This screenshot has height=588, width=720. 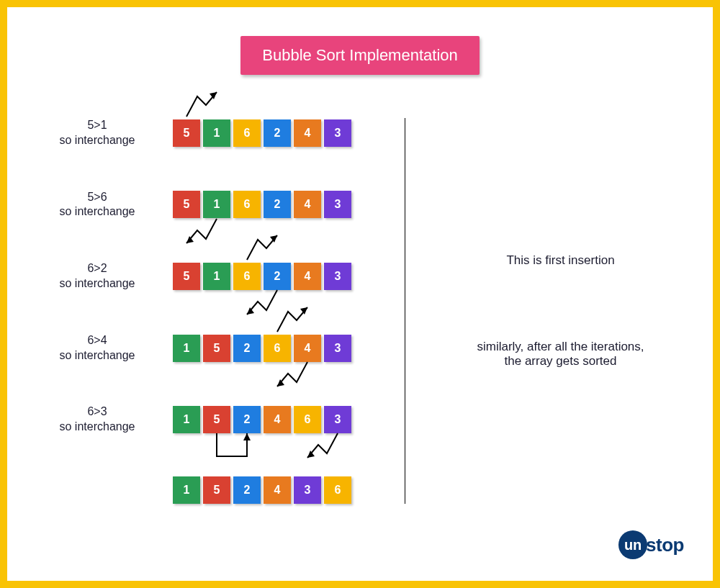 I want to click on step-label: 6>2so interchange, so click(x=97, y=276).